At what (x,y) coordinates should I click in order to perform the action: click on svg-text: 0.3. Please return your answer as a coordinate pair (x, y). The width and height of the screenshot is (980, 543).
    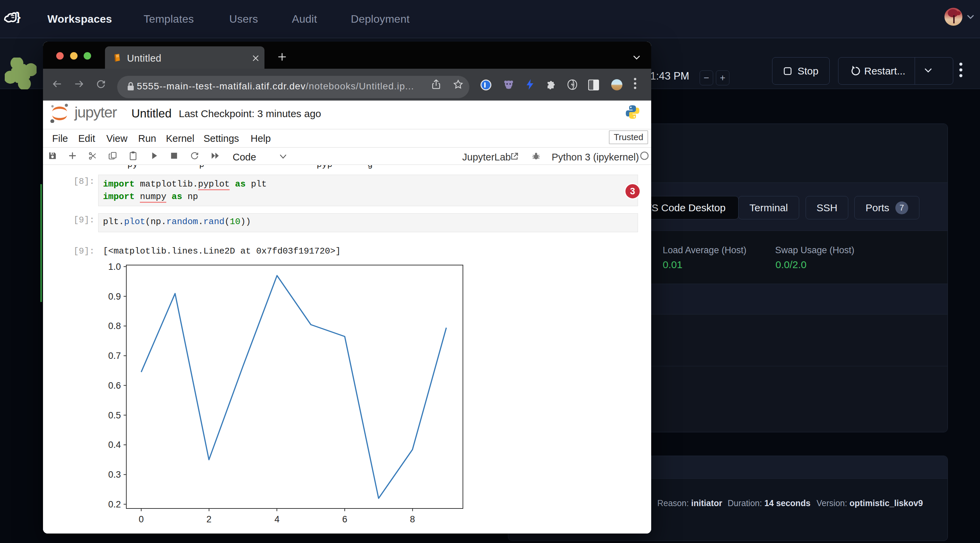
    Looking at the image, I should click on (115, 475).